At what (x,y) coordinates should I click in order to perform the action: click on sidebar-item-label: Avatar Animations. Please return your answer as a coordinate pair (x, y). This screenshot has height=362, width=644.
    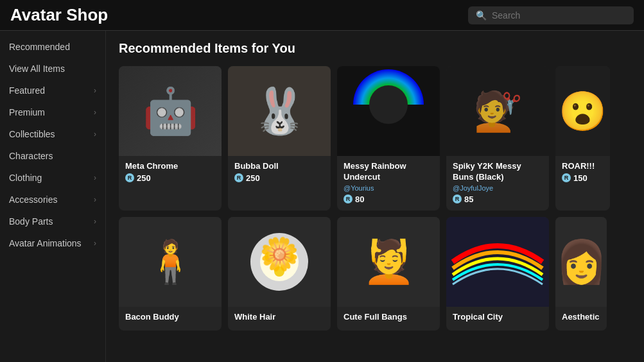
    Looking at the image, I should click on (45, 243).